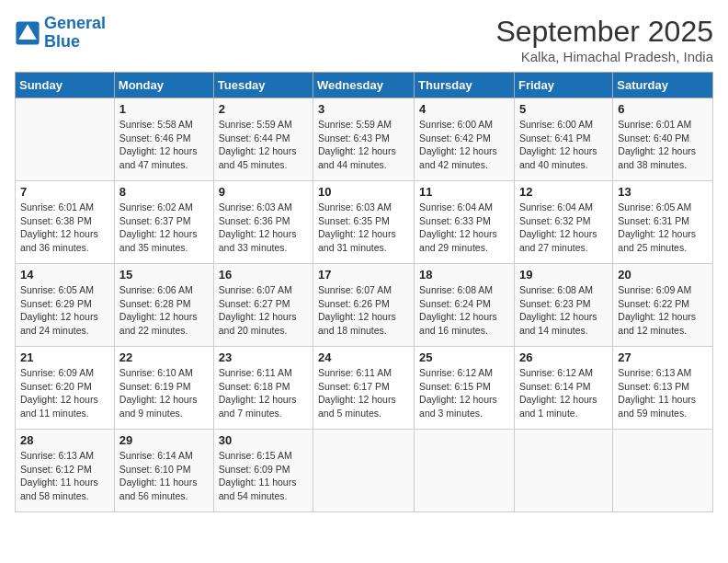 This screenshot has height=563, width=728. What do you see at coordinates (64, 357) in the screenshot?
I see `day-number: 21` at bounding box center [64, 357].